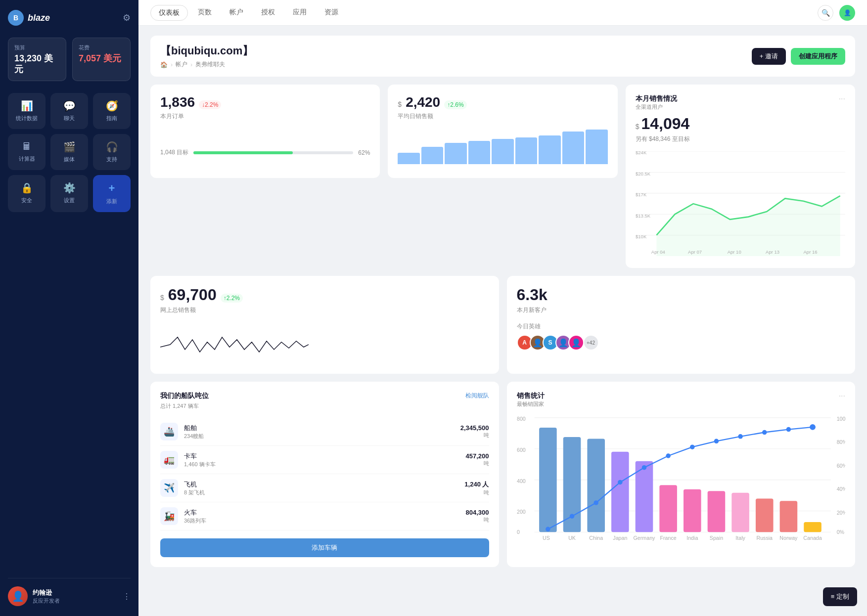 This screenshot has height=616, width=867. I want to click on breadcrumb-current: 奥弗维耶夫, so click(210, 64).